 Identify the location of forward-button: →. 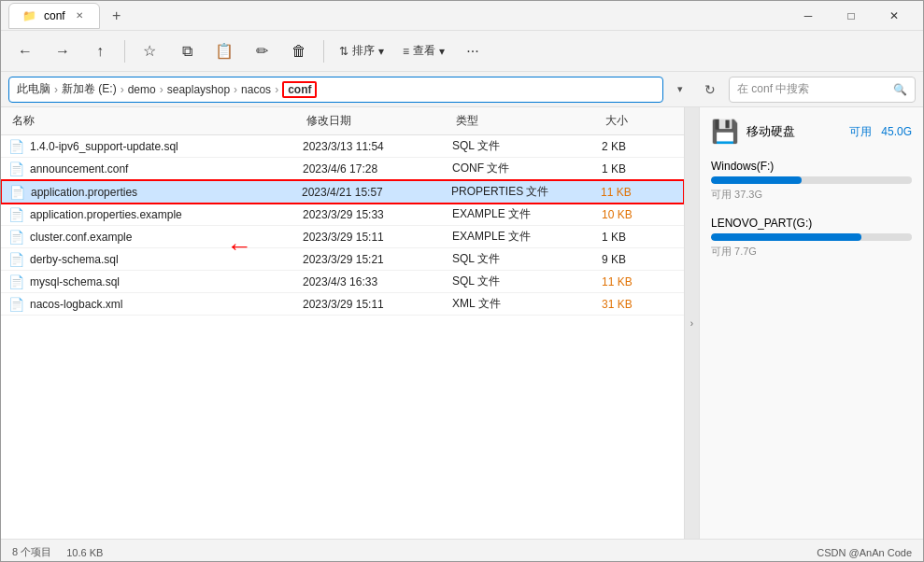
(63, 51).